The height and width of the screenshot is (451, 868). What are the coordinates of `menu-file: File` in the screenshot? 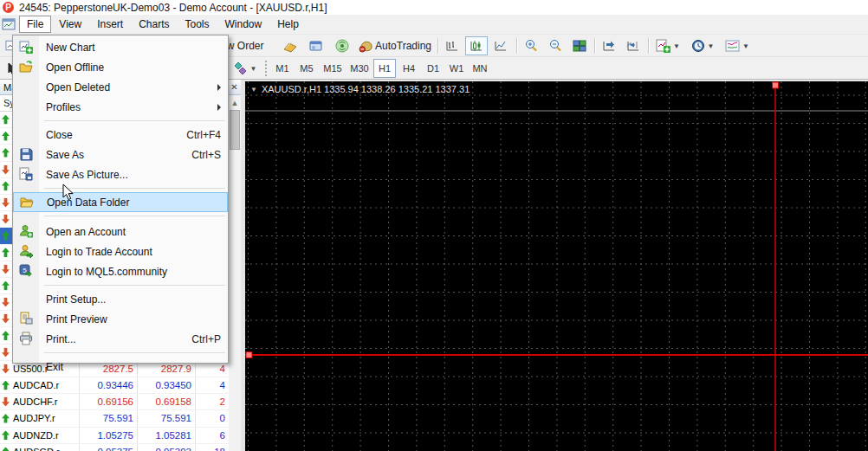 It's located at (35, 24).